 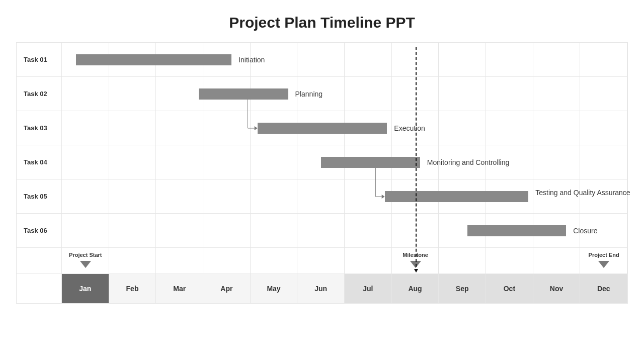 I want to click on month-cell: Sep, so click(x=462, y=289).